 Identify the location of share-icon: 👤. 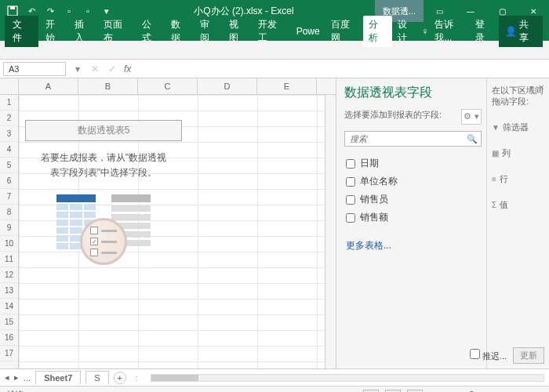
(511, 31).